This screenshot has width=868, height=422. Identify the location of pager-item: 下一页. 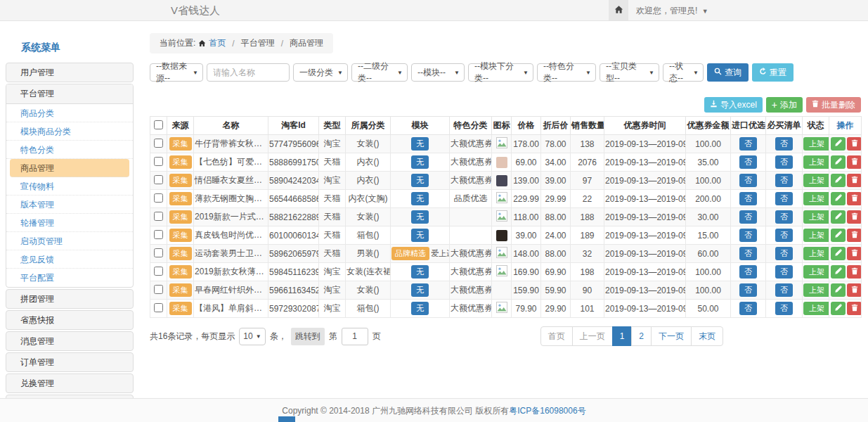
(671, 336).